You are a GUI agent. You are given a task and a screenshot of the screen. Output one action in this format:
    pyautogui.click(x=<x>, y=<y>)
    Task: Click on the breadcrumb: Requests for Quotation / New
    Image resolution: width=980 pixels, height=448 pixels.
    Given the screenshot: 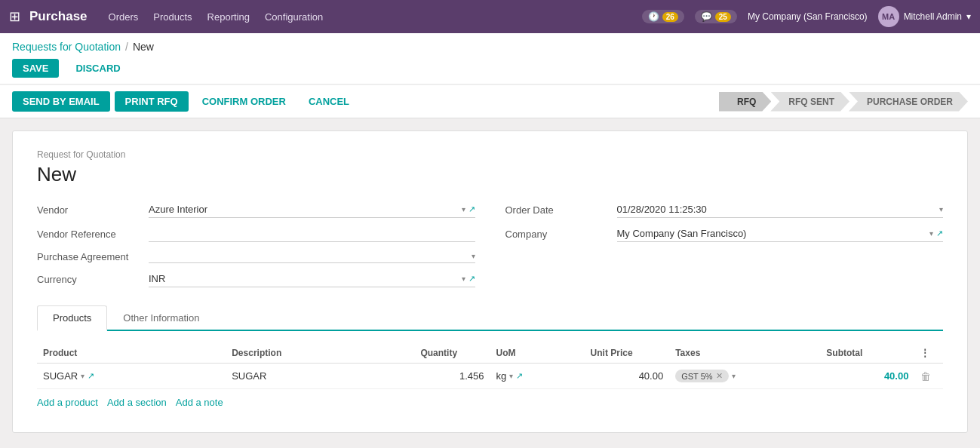 What is the action you would take?
    pyautogui.click(x=490, y=43)
    